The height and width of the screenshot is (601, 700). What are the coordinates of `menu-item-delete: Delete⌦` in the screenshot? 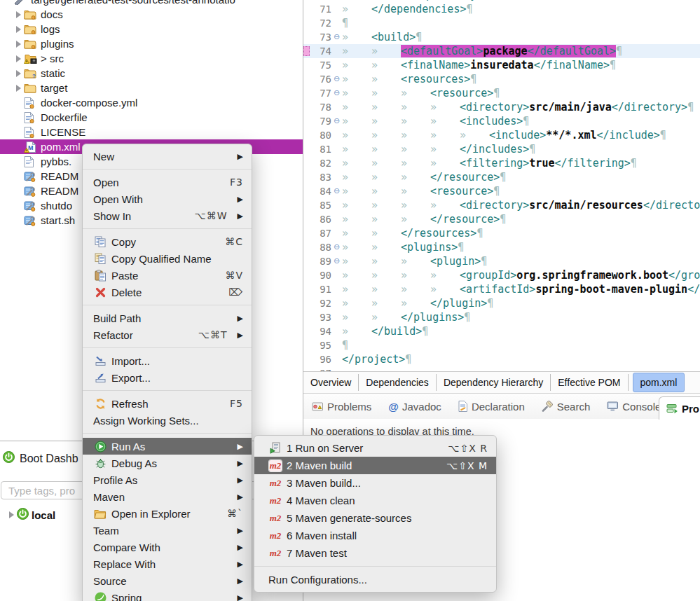 It's located at (167, 292).